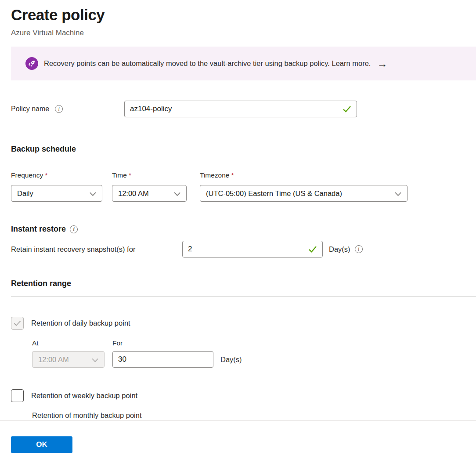 This screenshot has height=457, width=476. I want to click on daily-retention-checkbox, so click(18, 323).